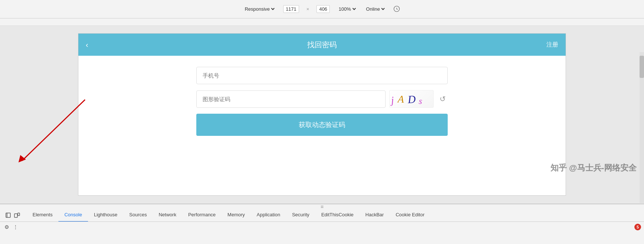  Describe the element at coordinates (268, 215) in the screenshot. I see `tab-application: Application` at that location.